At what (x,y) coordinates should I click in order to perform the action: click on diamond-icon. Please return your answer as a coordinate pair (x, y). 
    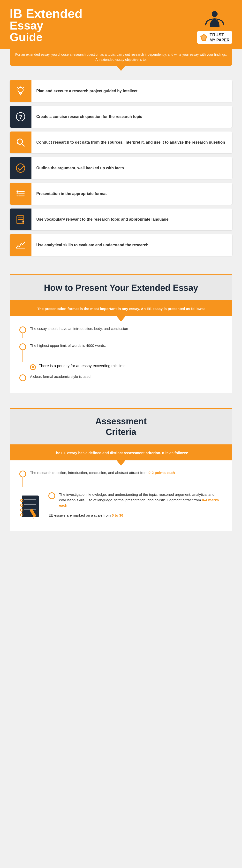
    Looking at the image, I should click on (204, 37).